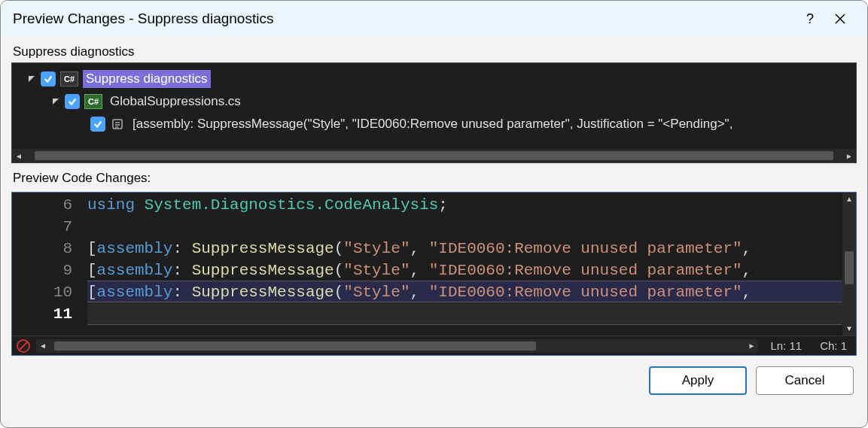 Image resolution: width=868 pixels, height=428 pixels. Describe the element at coordinates (117, 124) in the screenshot. I see `snippet-icon` at that location.